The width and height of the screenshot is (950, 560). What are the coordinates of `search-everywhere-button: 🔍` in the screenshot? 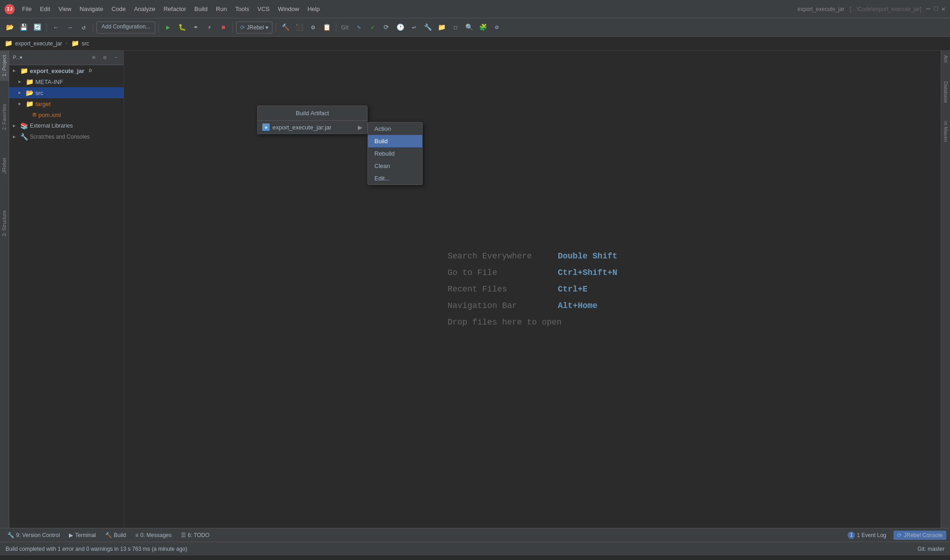 It's located at (469, 28).